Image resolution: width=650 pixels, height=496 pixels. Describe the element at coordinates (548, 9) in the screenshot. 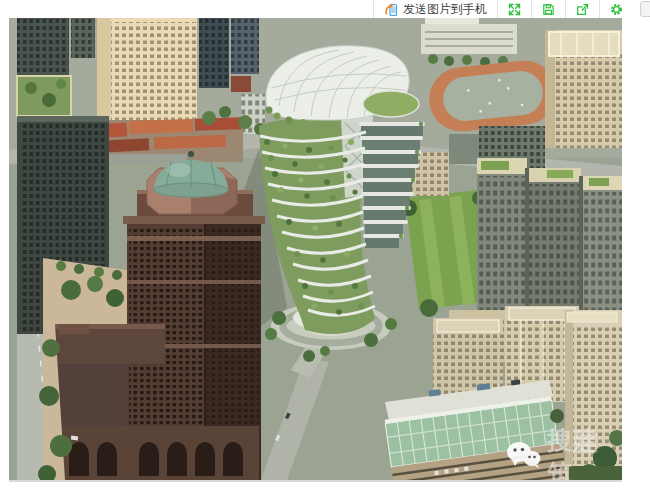

I see `save-button` at that location.